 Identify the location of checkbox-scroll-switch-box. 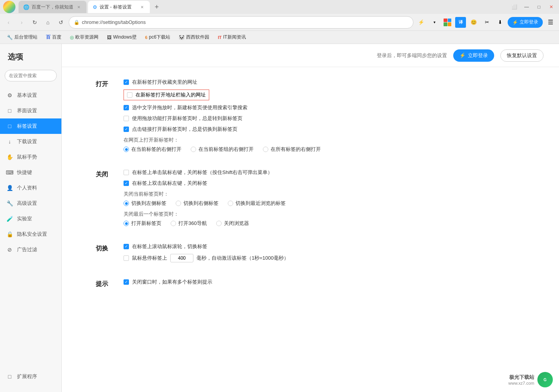
(126, 247).